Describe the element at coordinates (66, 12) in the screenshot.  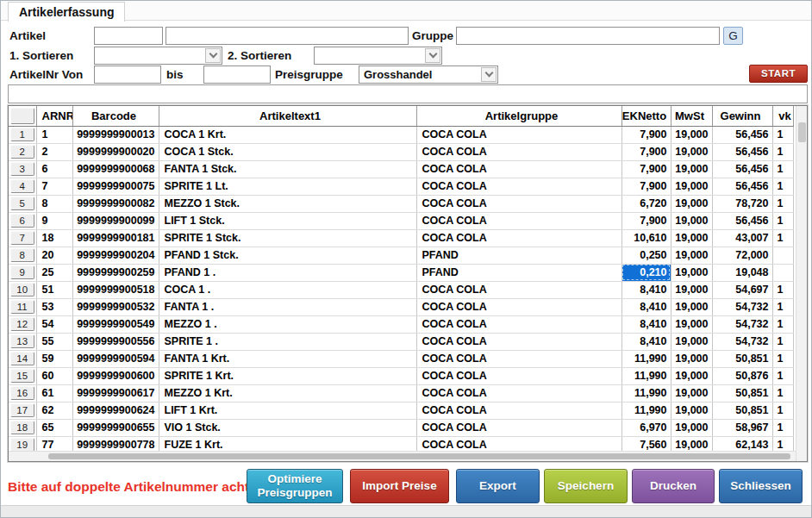
I see `tab-artikelerfassung: Artikelerfassung` at that location.